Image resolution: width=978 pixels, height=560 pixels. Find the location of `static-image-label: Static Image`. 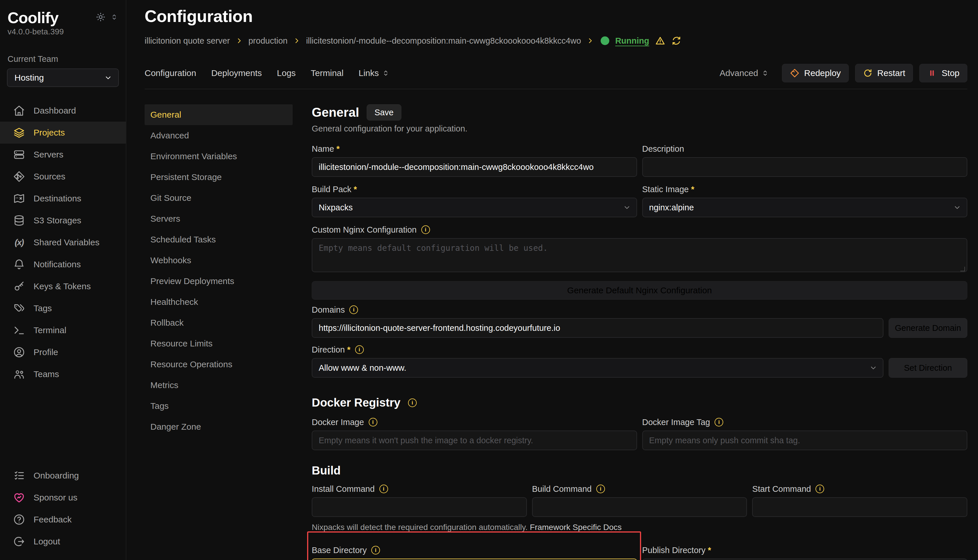

static-image-label: Static Image is located at coordinates (666, 189).